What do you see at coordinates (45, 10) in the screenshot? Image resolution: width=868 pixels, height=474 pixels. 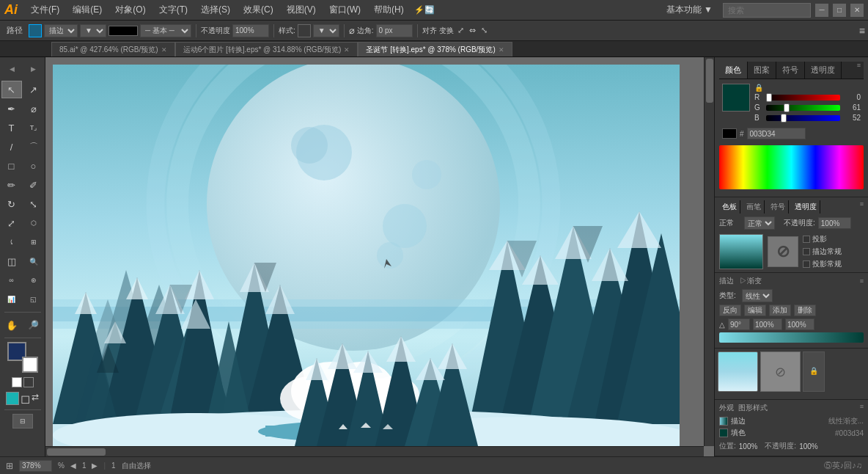 I see `menu-file: 文件(F)` at bounding box center [45, 10].